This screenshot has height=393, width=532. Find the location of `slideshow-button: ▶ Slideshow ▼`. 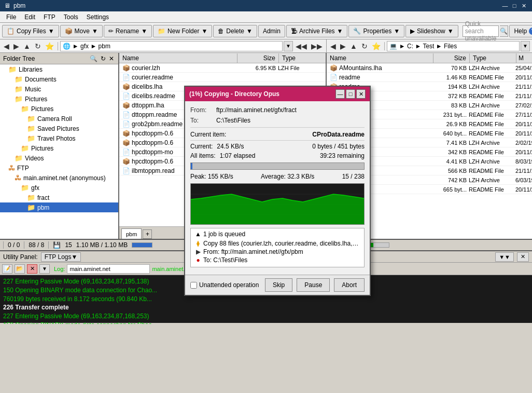

slideshow-button: ▶ Slideshow ▼ is located at coordinates (432, 31).